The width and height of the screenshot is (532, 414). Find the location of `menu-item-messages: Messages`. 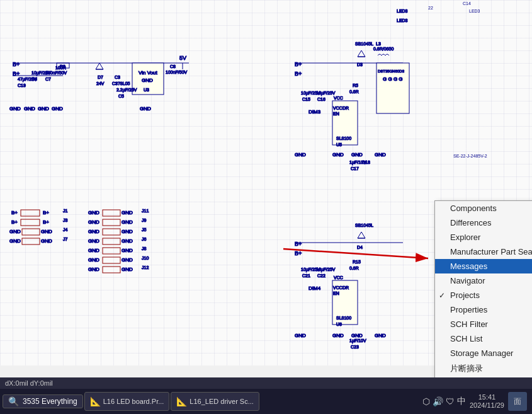

menu-item-messages: Messages is located at coordinates (484, 266).